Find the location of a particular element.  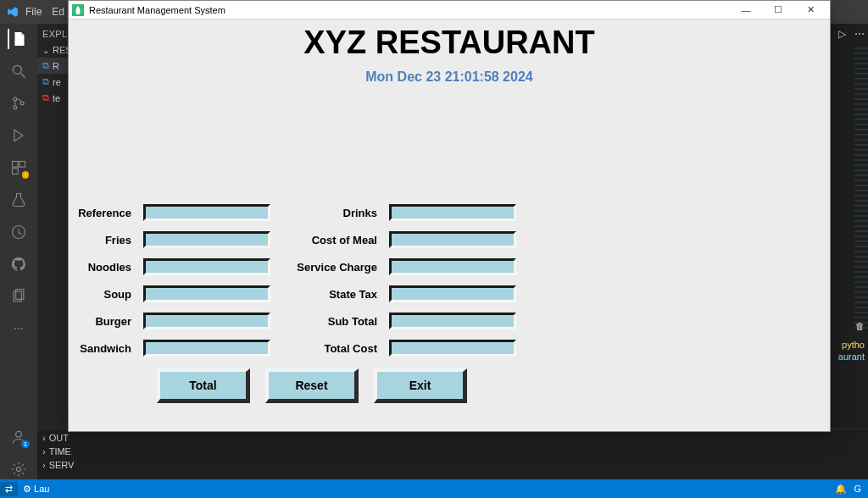

input-drinks is located at coordinates (453, 213).